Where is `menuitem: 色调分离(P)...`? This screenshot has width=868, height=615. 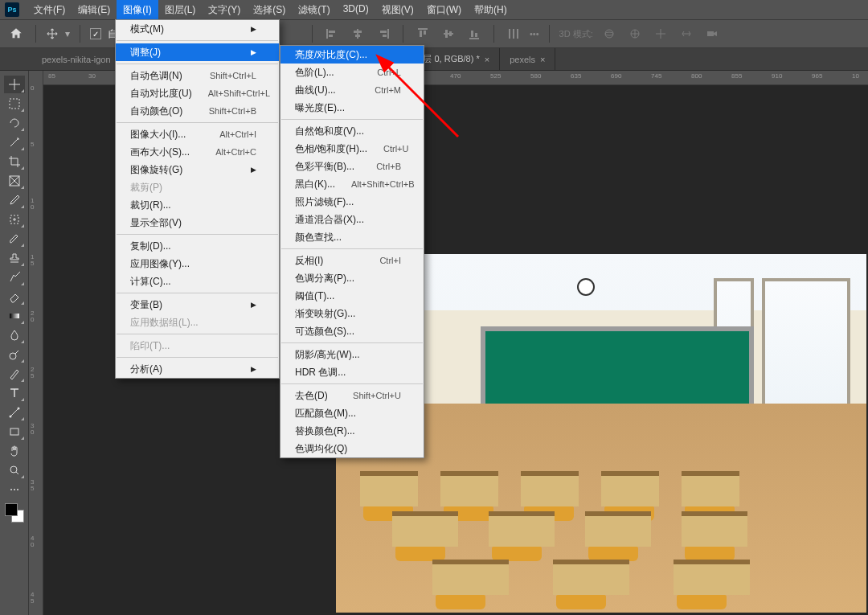 menuitem: 色调分离(P)... is located at coordinates (352, 278).